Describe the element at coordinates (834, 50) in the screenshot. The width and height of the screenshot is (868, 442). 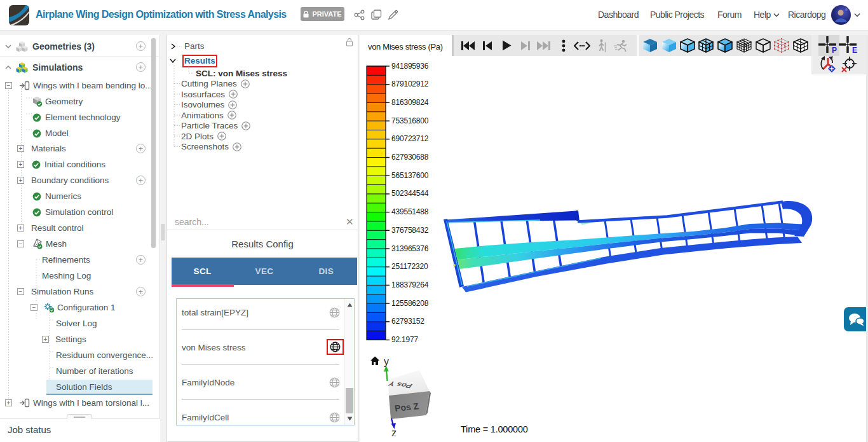
I see `svg-text: P` at that location.